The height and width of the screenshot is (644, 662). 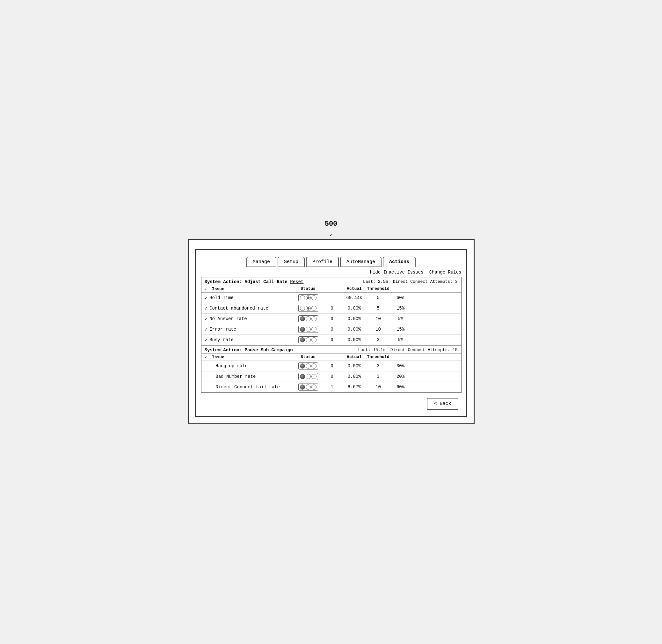 What do you see at coordinates (249, 298) in the screenshot?
I see `issue-cell: ✓ Hold Time` at bounding box center [249, 298].